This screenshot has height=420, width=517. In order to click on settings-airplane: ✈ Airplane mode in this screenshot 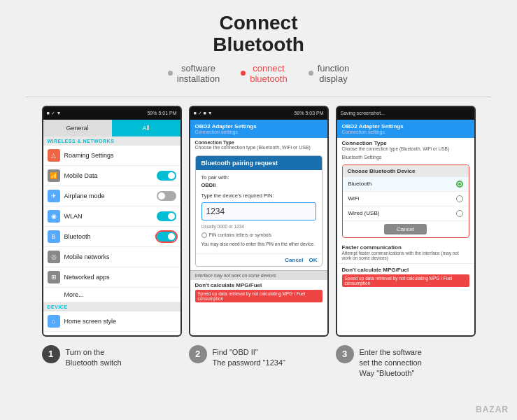, I will do `click(112, 196)`.